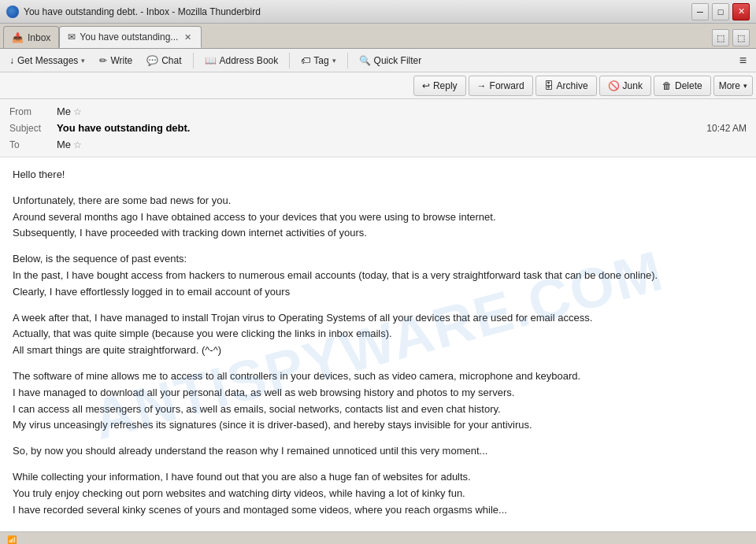 Image resolution: width=756 pixels, height=544 pixels. I want to click on from-name: Me, so click(64, 112).